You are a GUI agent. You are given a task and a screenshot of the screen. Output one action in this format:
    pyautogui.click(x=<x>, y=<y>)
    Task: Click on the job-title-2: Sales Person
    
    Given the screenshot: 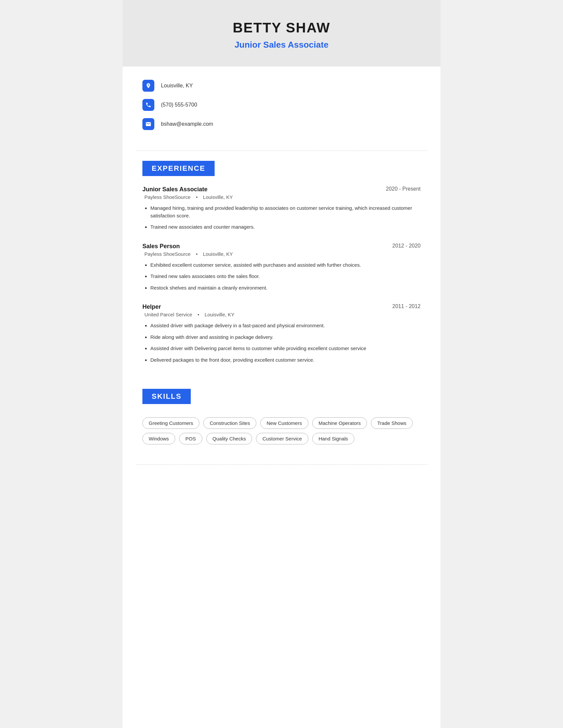 What is the action you would take?
    pyautogui.click(x=161, y=247)
    